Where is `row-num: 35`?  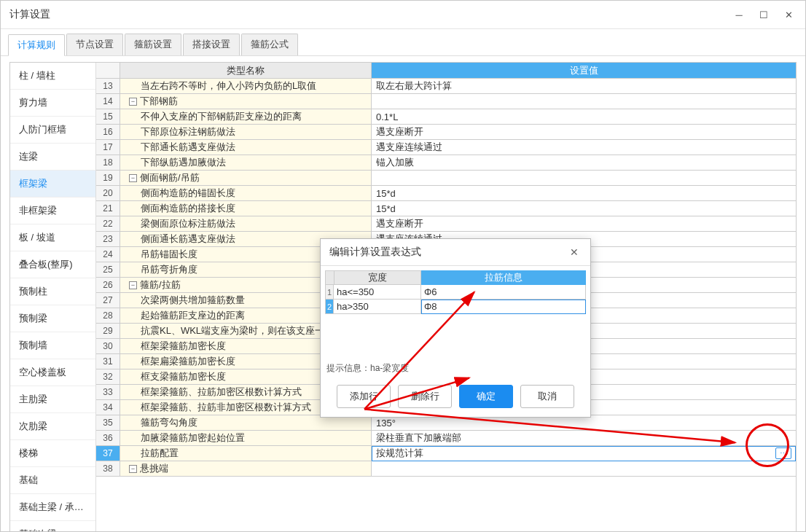
row-num: 35 is located at coordinates (108, 423).